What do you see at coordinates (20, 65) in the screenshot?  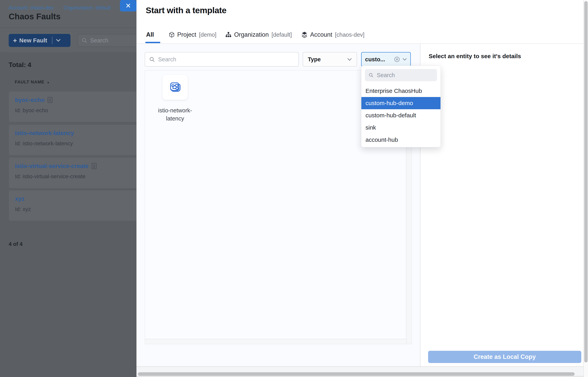 I see `total-count: Total: 4` at bounding box center [20, 65].